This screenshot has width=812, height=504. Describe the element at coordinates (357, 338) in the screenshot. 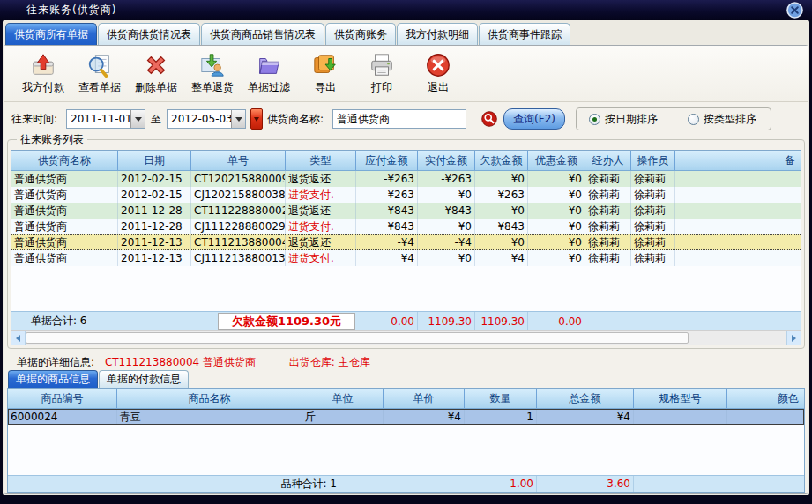

I see `scrollbar-thumb` at that location.